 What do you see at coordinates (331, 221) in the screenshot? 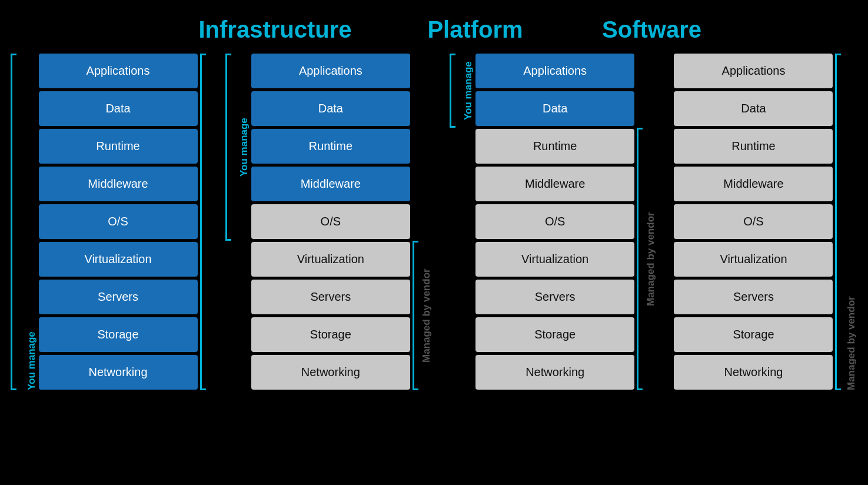
I see `stack-item-iaas-4: O/S` at bounding box center [331, 221].